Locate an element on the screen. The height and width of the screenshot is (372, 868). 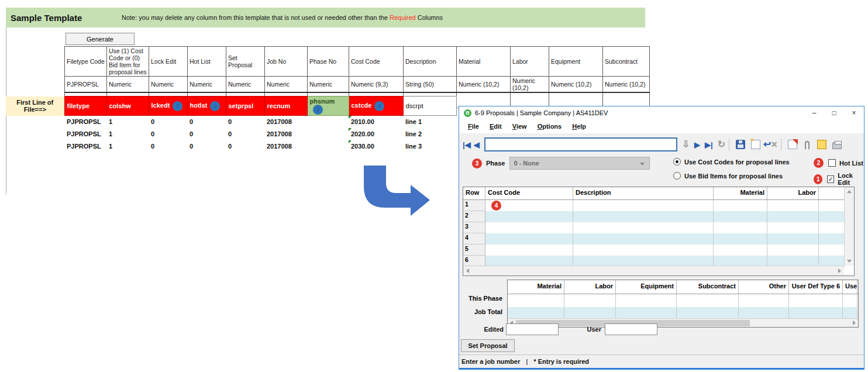
edit-icon is located at coordinates (793, 144).